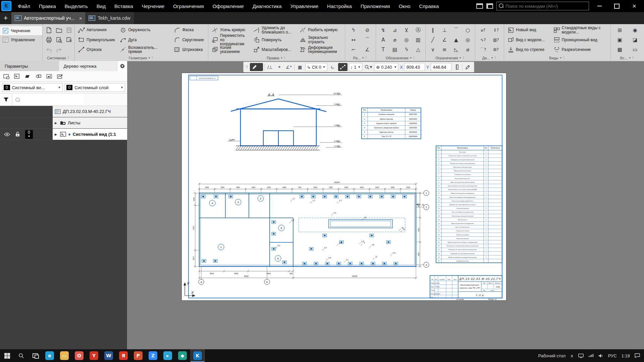 The image size is (644, 362). Describe the element at coordinates (279, 67) in the screenshot. I see `ortho-snap-icon: ⌖` at that location.